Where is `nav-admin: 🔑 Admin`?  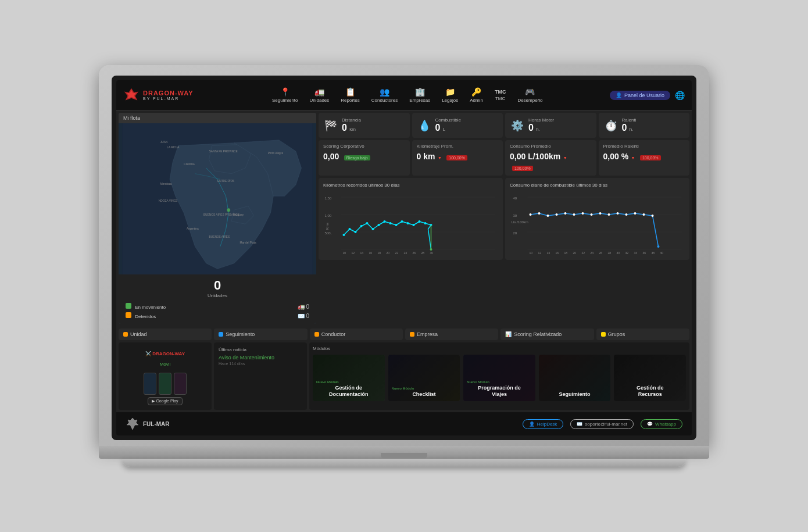
nav-admin: 🔑 Admin is located at coordinates (477, 95).